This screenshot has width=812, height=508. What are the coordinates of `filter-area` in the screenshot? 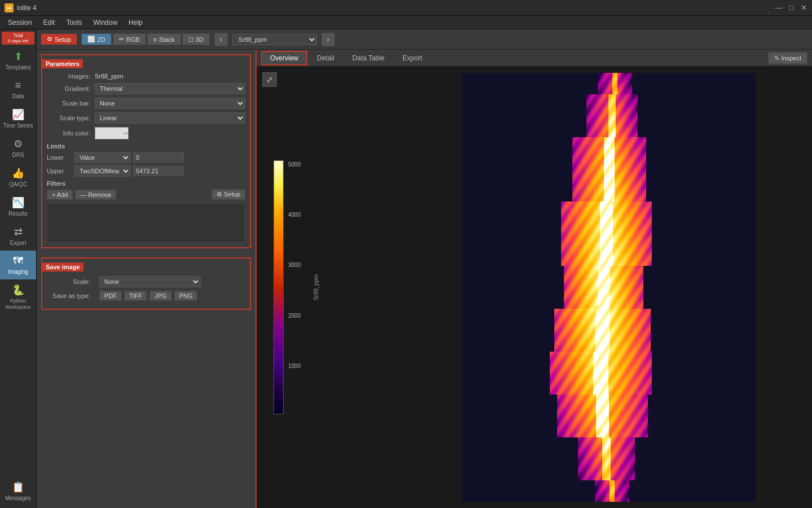 It's located at (146, 223).